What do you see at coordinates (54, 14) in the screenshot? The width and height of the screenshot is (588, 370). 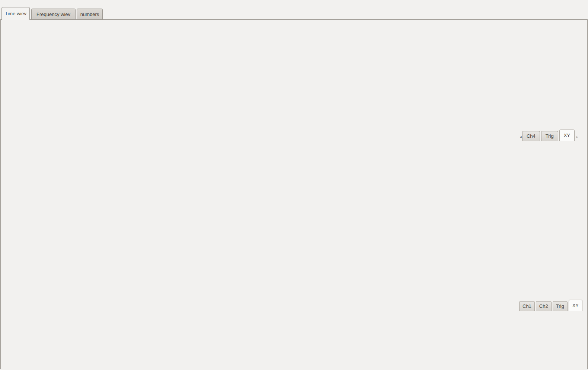 I see `tab-label: Frequency wiev` at bounding box center [54, 14].